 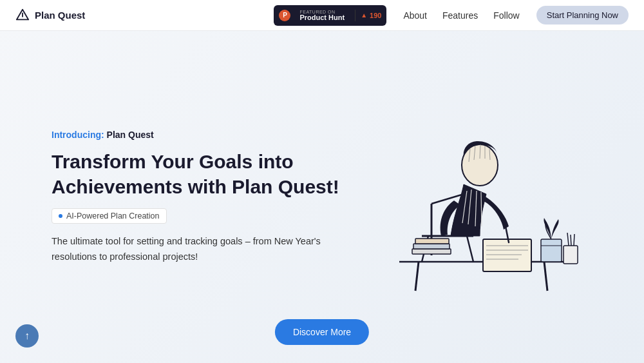 What do you see at coordinates (506, 15) in the screenshot?
I see `nav-link-follow: Follow` at bounding box center [506, 15].